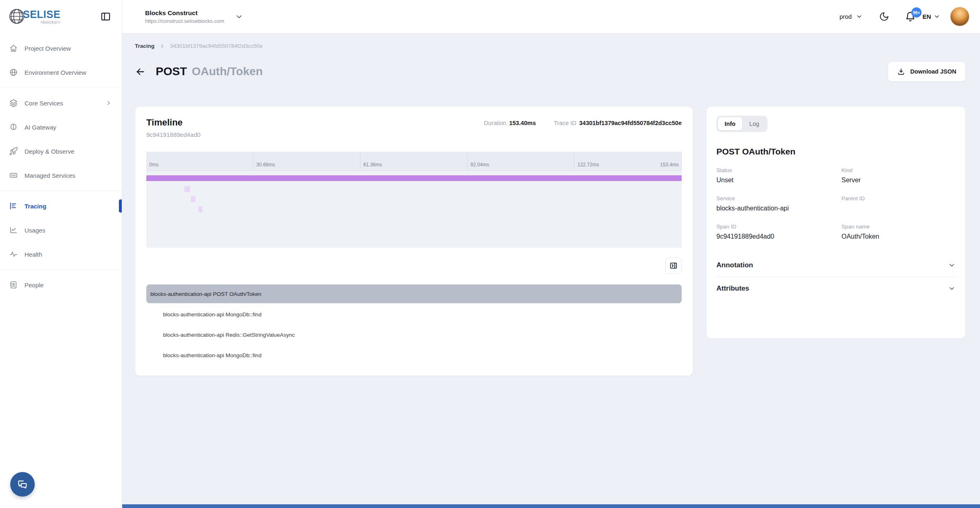 This screenshot has width=980, height=508. What do you see at coordinates (61, 206) in the screenshot?
I see `sidebar-item-tracing: Tracing` at bounding box center [61, 206].